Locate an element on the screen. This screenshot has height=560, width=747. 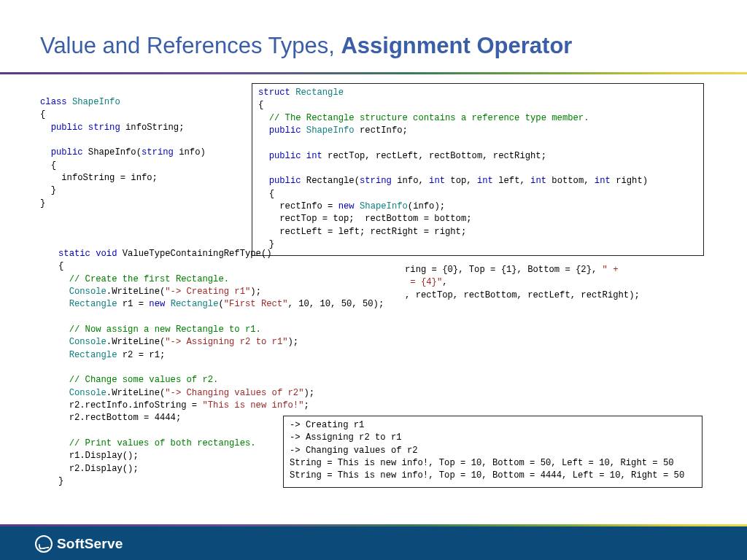
output-box: -> Creating r1 -> Assigning r2 to r1 -> … is located at coordinates (493, 452).